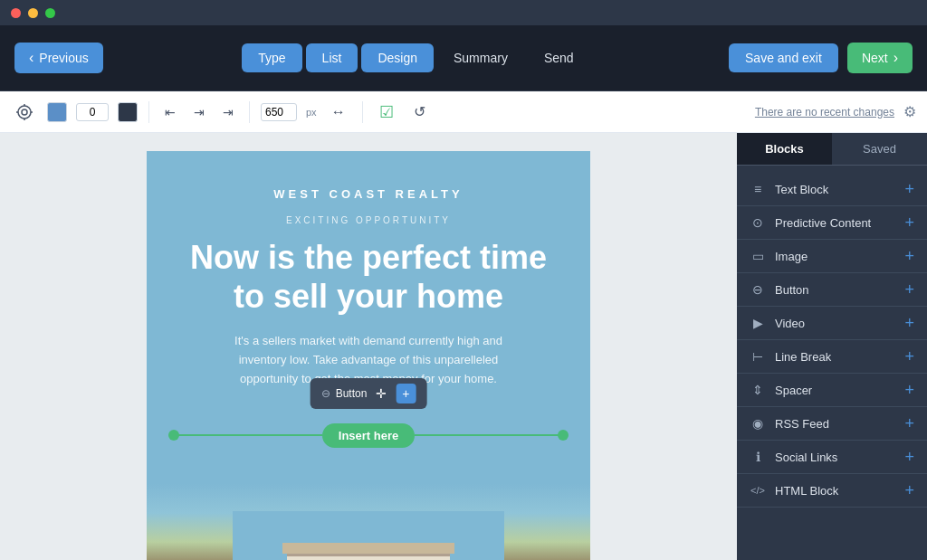  Describe the element at coordinates (406, 394) in the screenshot. I see `button-block-add-button: +` at that location.